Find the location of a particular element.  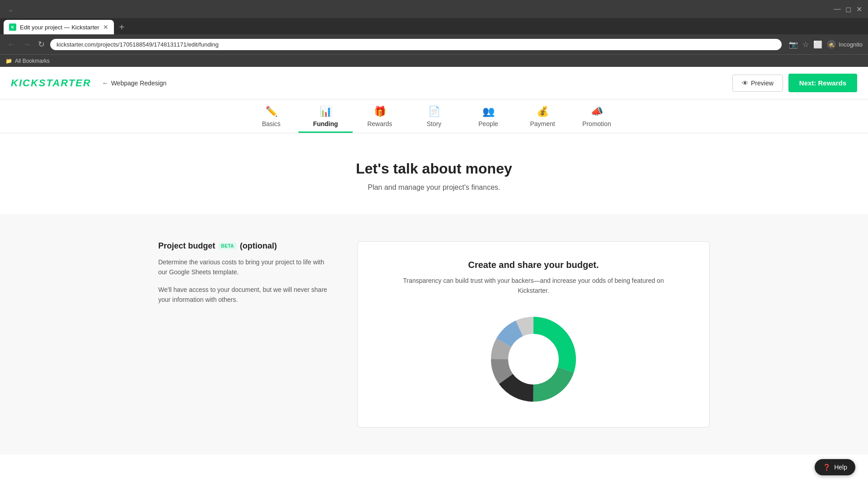

breadcrumb-text: Webpage Redesign is located at coordinates (139, 83).